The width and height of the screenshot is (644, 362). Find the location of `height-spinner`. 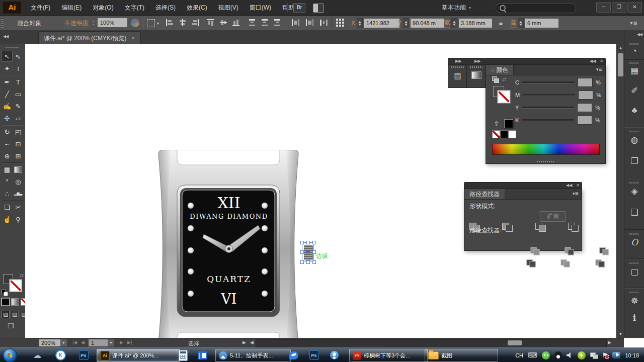

height-spinner is located at coordinates (521, 23).